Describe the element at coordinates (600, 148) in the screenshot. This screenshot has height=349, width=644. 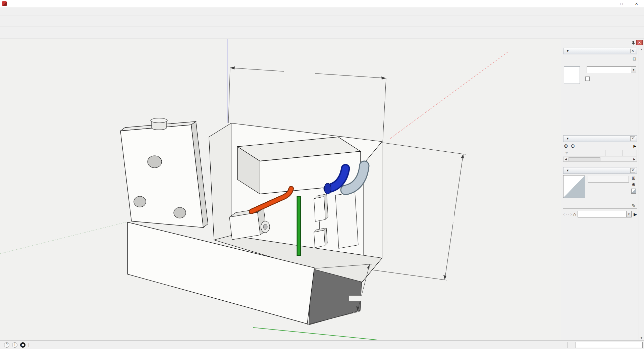
I see `layers-panel: ▼ ✕ ⊕ ⊖ ▶ ▽` at that location.